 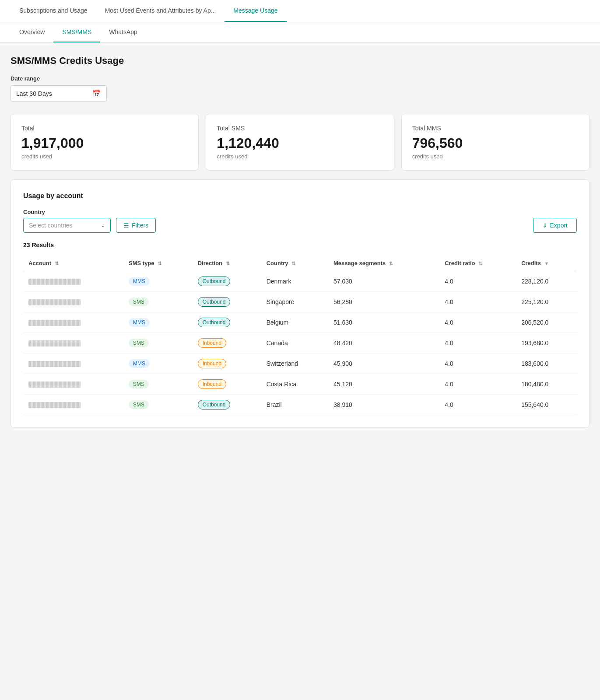 I want to click on cell-message-segments: 38,910, so click(x=384, y=405).